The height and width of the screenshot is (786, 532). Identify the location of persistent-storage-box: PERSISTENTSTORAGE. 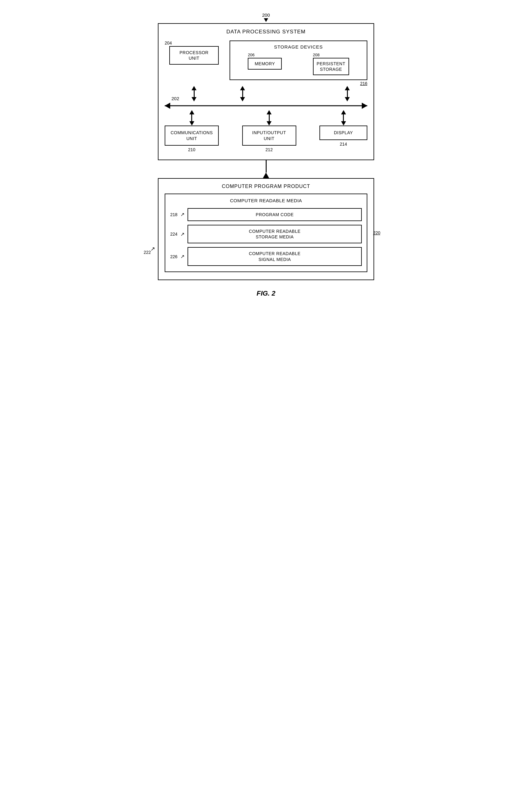
(331, 66).